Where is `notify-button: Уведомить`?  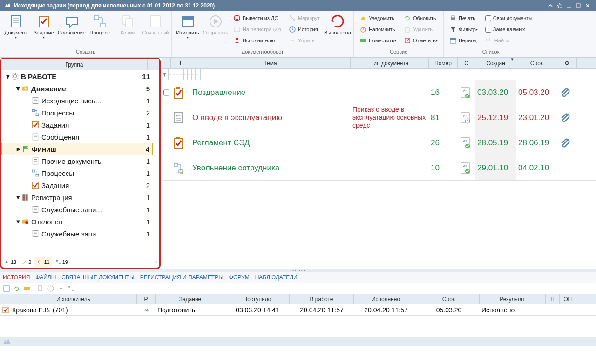 notify-button: Уведомить is located at coordinates (378, 18).